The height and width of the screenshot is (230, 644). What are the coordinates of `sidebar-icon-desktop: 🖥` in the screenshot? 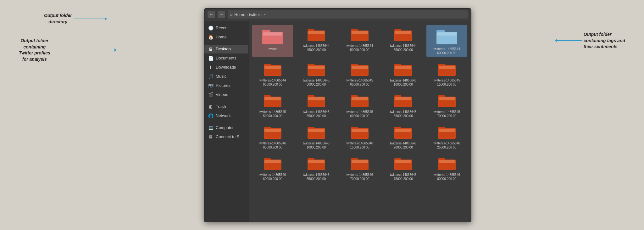 It's located at (211, 49).